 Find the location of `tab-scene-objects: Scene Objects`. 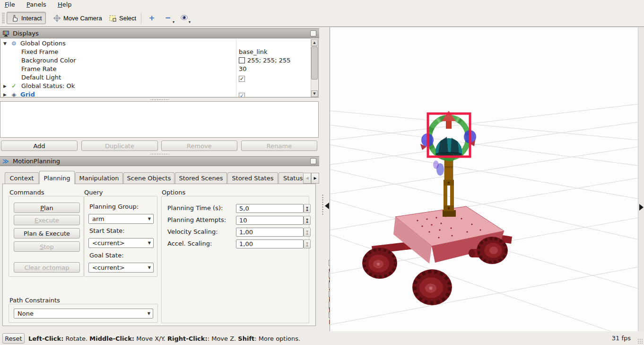

tab-scene-objects: Scene Objects is located at coordinates (149, 178).